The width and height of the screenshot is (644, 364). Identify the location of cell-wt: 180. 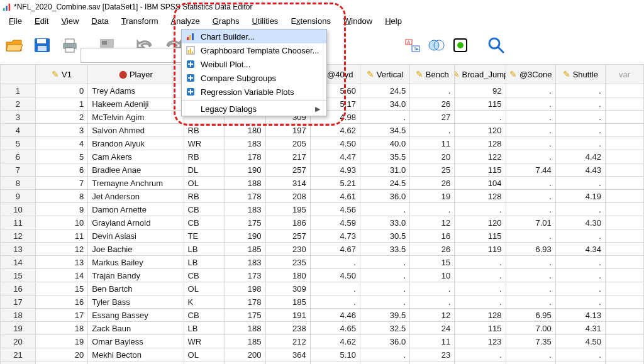
(288, 275).